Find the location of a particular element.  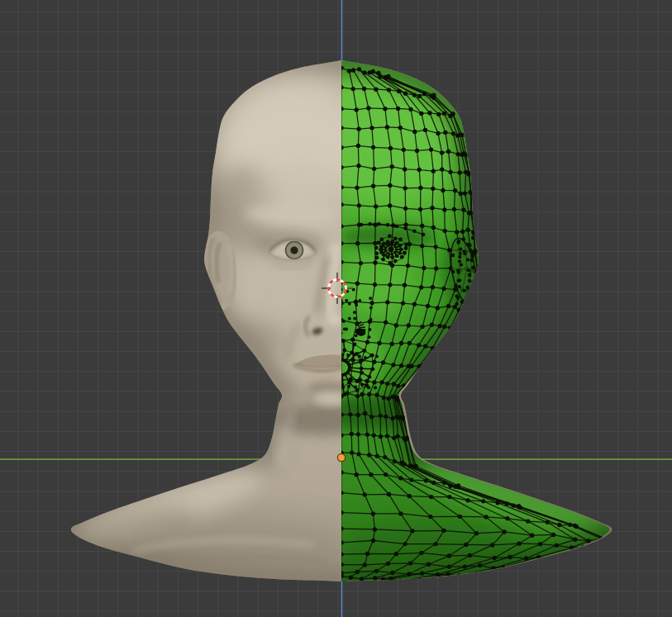

object-origin-point is located at coordinates (341, 458).